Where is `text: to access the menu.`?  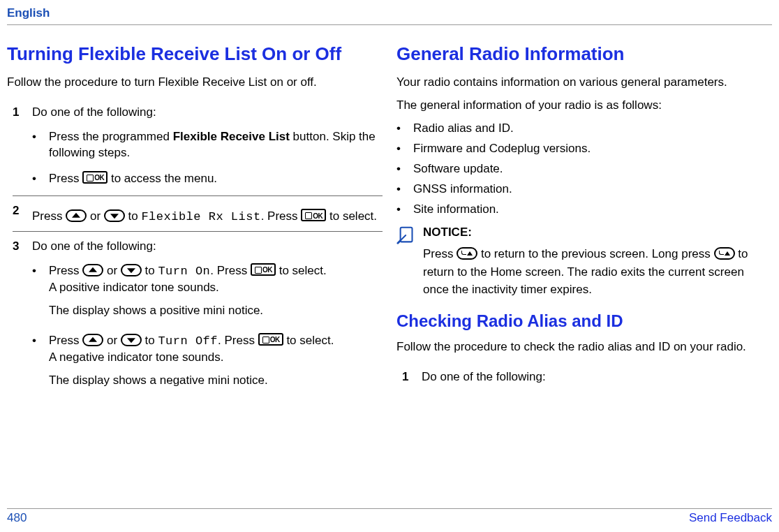 text: to access the menu. is located at coordinates (164, 179).